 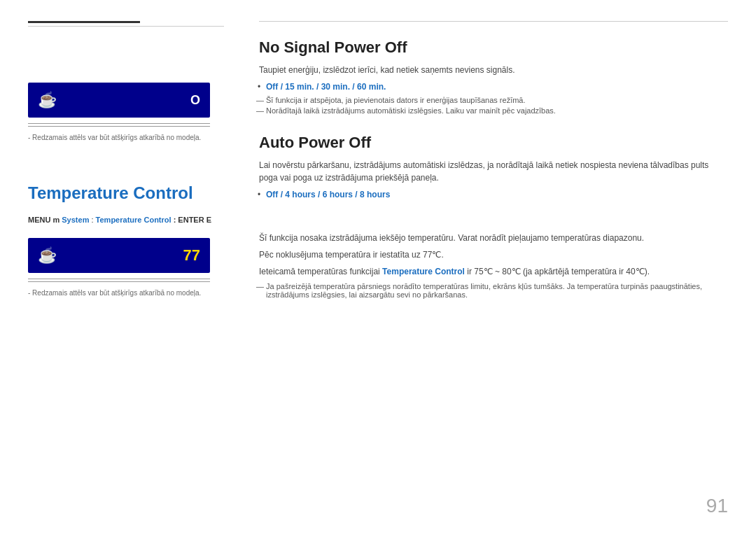 What do you see at coordinates (493, 238) in the screenshot?
I see `temp-desc-1: Šī funkcija nosaka izstrādājuma iekšējo …` at bounding box center [493, 238].